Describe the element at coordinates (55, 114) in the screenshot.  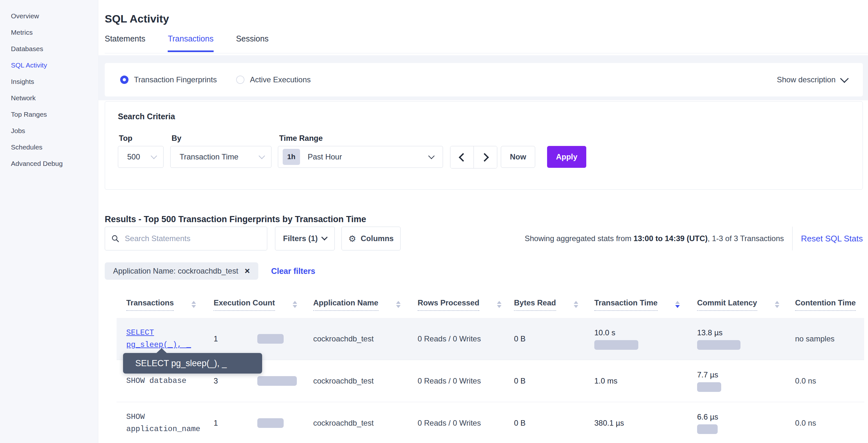
I see `sidebar-item-top-ranges: Top Ranges` at that location.